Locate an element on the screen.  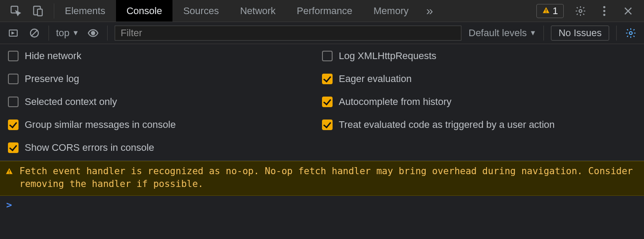
option-treat-user-action: Treat evaluated code as triggered by a u… is located at coordinates (479, 125).